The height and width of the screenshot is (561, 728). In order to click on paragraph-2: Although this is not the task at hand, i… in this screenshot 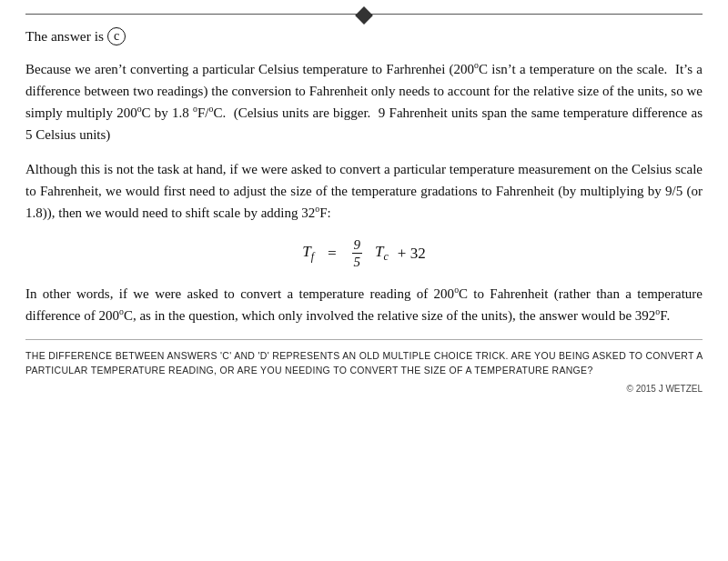, I will do `click(364, 191)`.